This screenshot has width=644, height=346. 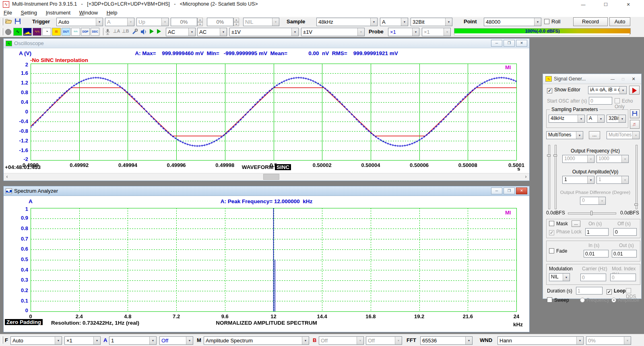 I want to click on siggen-run-button, so click(x=634, y=90).